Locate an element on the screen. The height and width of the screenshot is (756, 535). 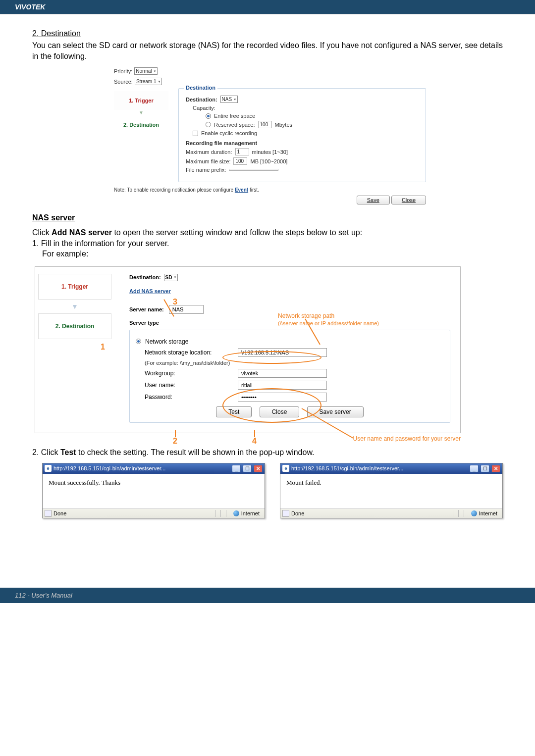
nas-instruction-line1: Click Add NAS server to open the server … is located at coordinates (268, 233).